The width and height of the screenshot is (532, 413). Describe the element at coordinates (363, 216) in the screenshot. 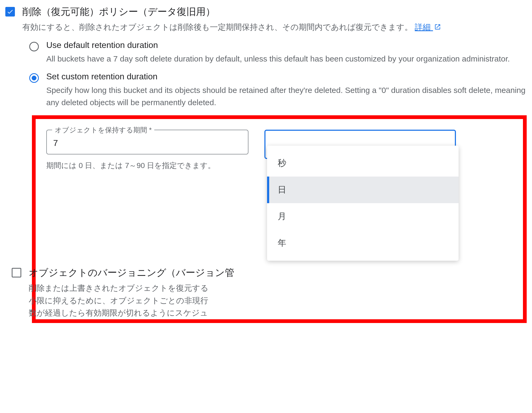

I see `unit-option-months: 月` at that location.